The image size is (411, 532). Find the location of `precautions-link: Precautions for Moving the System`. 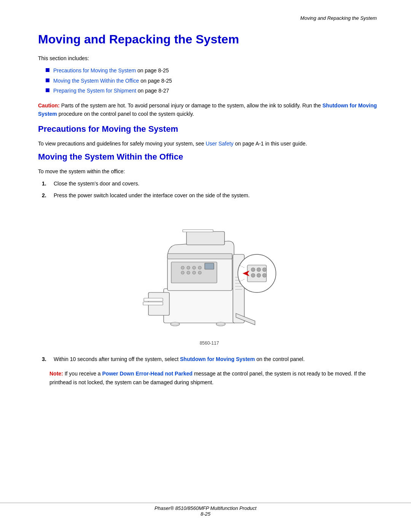

precautions-link: Precautions for Moving the System is located at coordinates (94, 70).